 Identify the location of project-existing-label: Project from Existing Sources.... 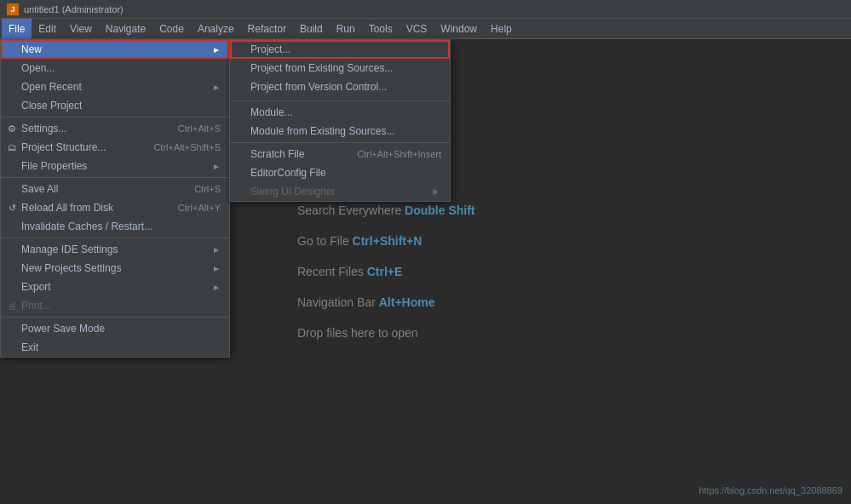
(322, 68).